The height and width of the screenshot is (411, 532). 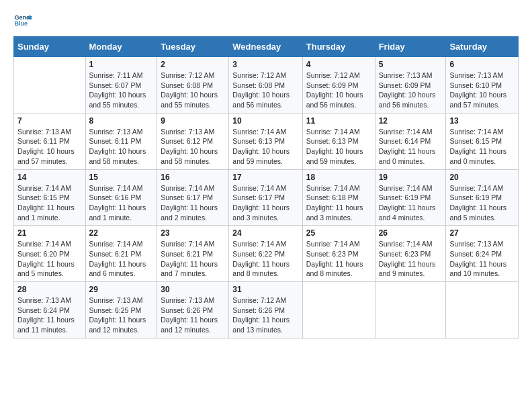 I want to click on calendar-cell: 5Sunrise: 7:13 AM Sunset: 6:09 PM Daylig…, so click(x=410, y=85).